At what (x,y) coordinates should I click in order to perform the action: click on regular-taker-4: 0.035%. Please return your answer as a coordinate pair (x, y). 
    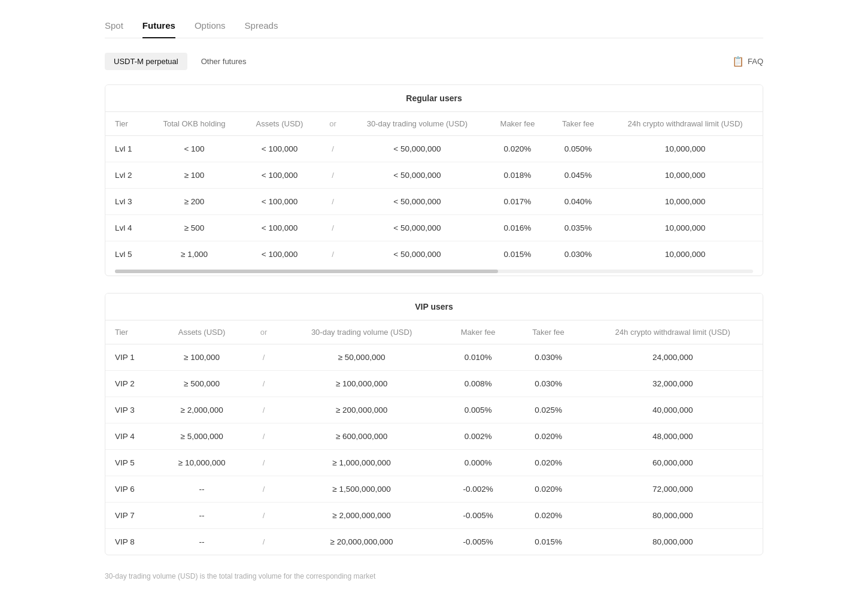
    Looking at the image, I should click on (578, 228).